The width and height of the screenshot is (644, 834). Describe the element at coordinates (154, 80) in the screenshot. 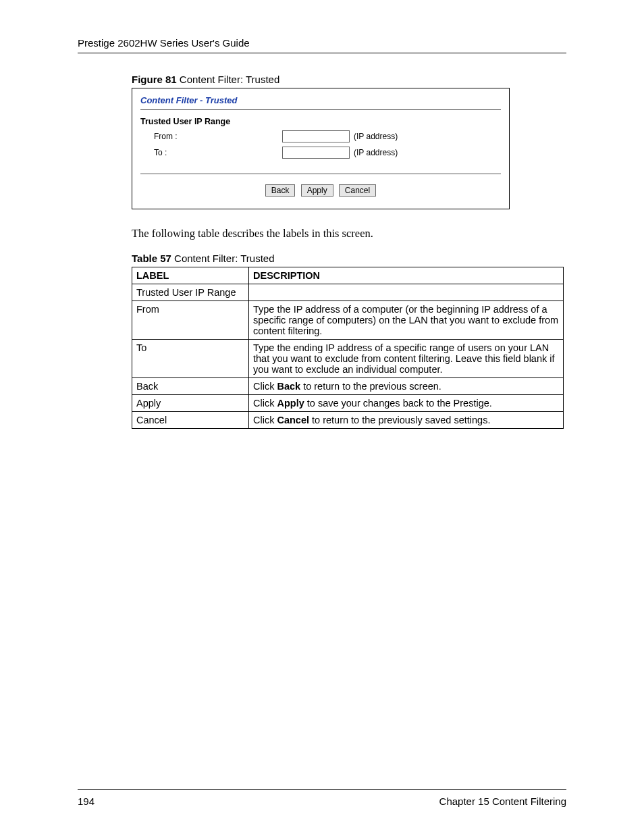

I see `figure-number: Figure 81` at that location.